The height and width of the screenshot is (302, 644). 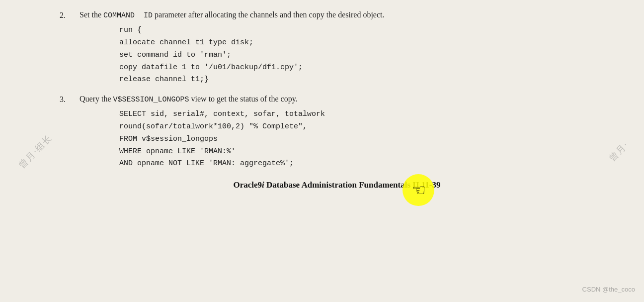 What do you see at coordinates (418, 190) in the screenshot?
I see `cursor-hand-icon: ☞` at bounding box center [418, 190].